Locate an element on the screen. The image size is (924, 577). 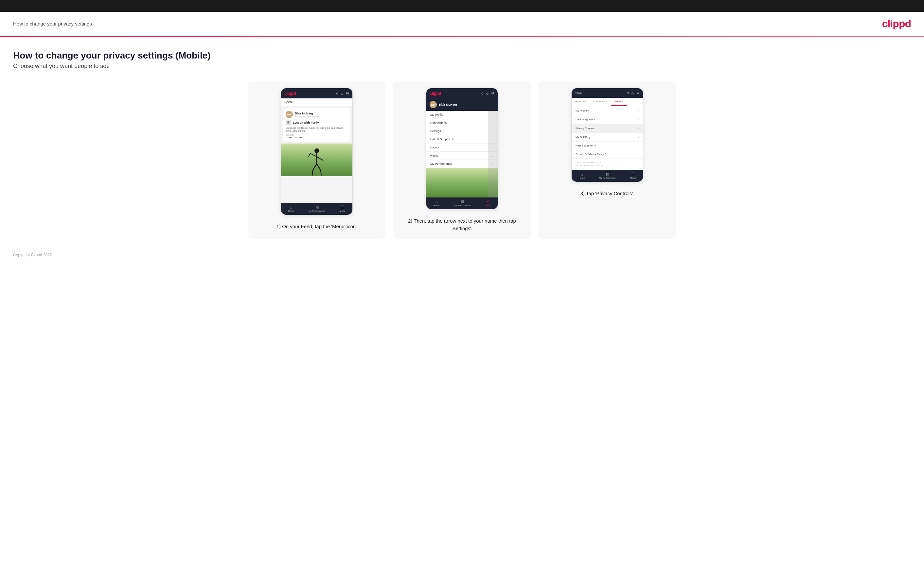
nav-home-label-3: Home is located at coordinates (582, 178).